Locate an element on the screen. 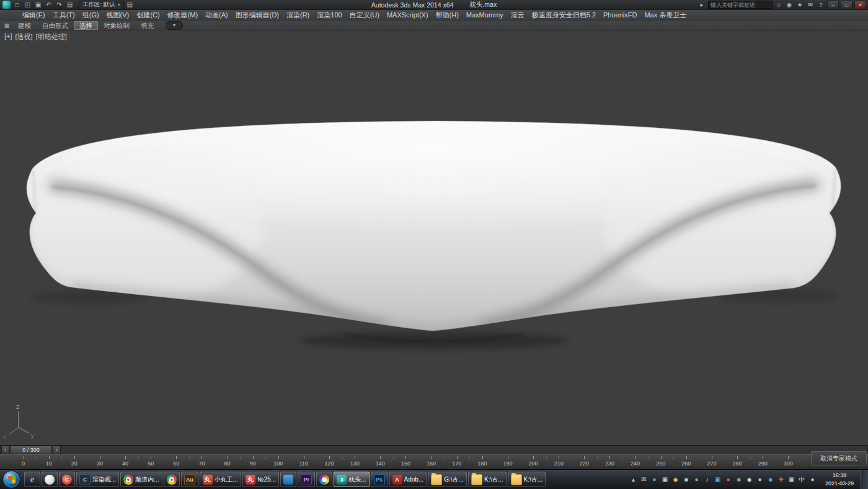 This screenshot has width=868, height=489. axis-z-label: Z is located at coordinates (18, 407).